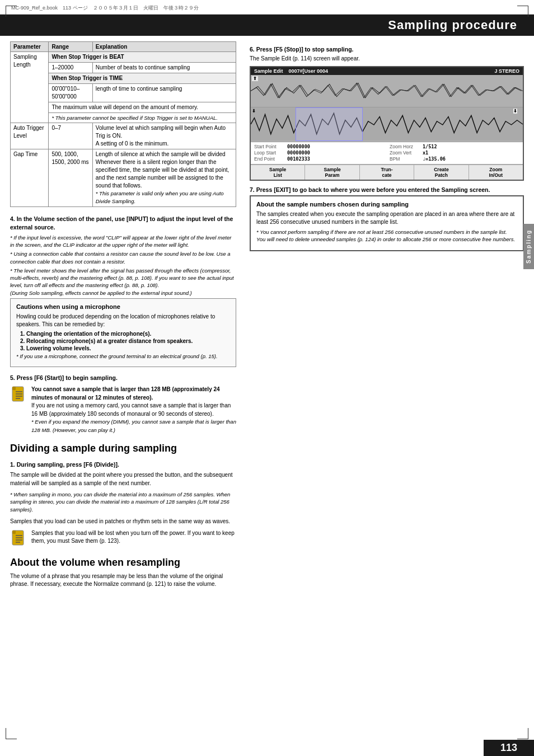 This screenshot has width=534, height=756. I want to click on value-loop: 00000000, so click(299, 153).